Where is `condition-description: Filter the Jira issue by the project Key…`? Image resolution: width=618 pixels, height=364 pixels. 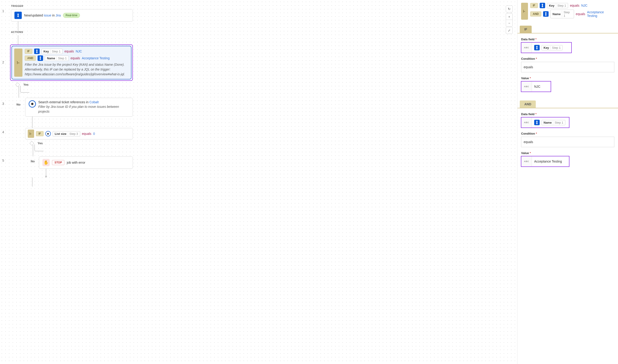 condition-description: Filter the Jira issue by the project Key… is located at coordinates (77, 70).